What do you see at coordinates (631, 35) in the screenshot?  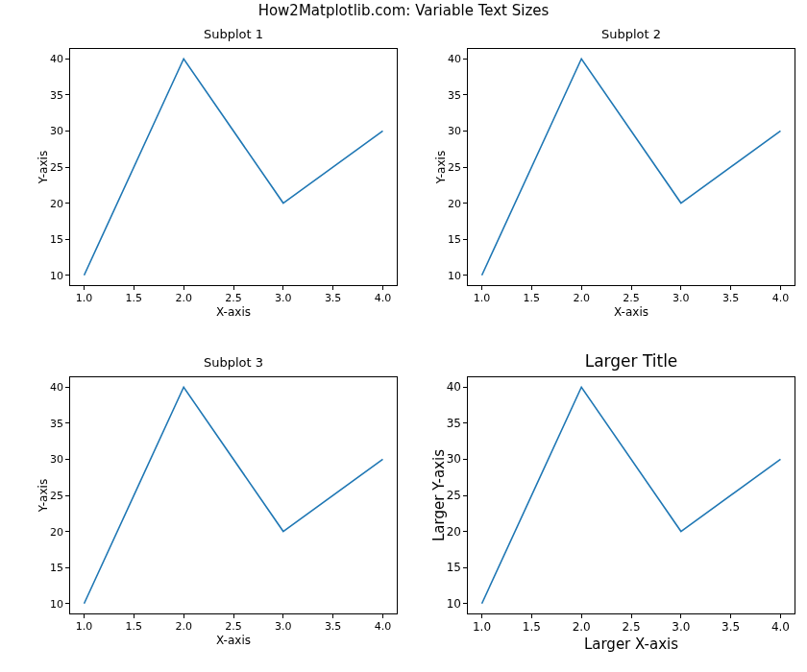 I see `plot-title: Subplot 2` at bounding box center [631, 35].